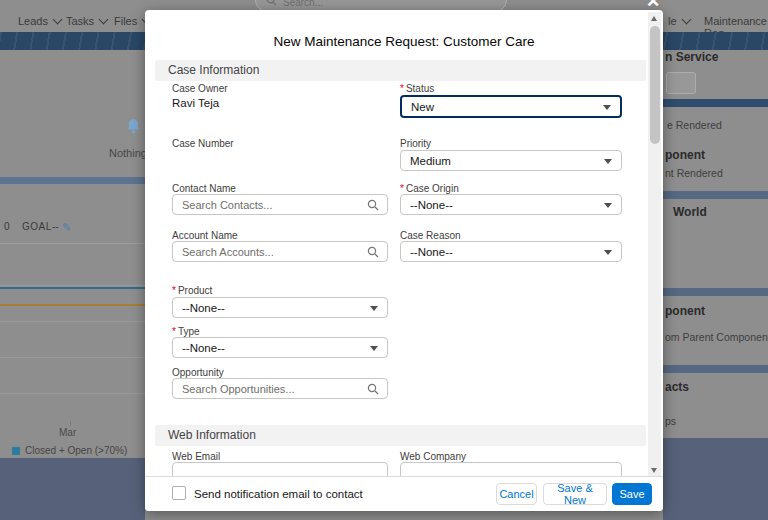 The height and width of the screenshot is (520, 768). Describe the element at coordinates (432, 252) in the screenshot. I see `case-reason-value: --None--` at that location.